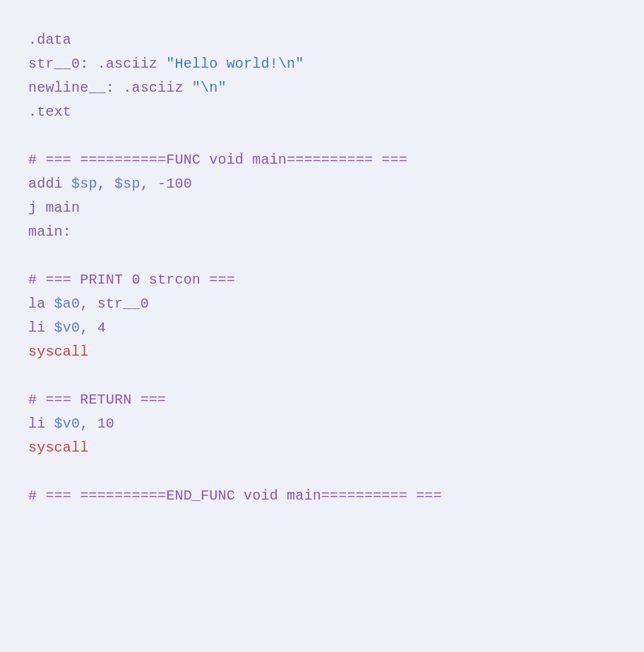 This screenshot has width=644, height=652. What do you see at coordinates (217, 160) in the screenshot?
I see `comment-text: # === ==========FUNC void main==========…` at bounding box center [217, 160].